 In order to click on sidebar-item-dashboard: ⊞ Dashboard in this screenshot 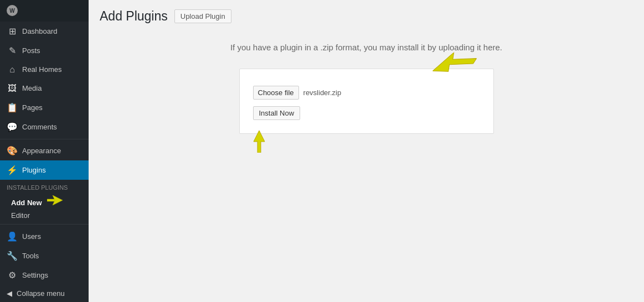, I will do `click(44, 31)`.